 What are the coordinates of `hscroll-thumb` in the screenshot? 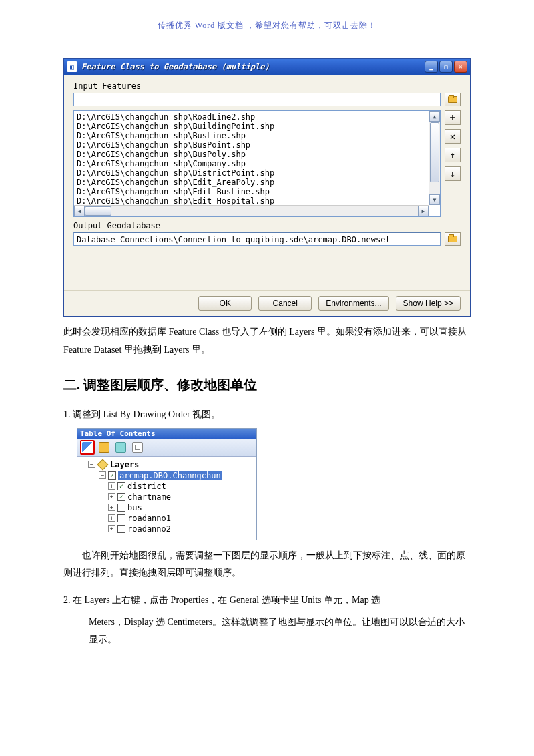 It's located at (98, 211).